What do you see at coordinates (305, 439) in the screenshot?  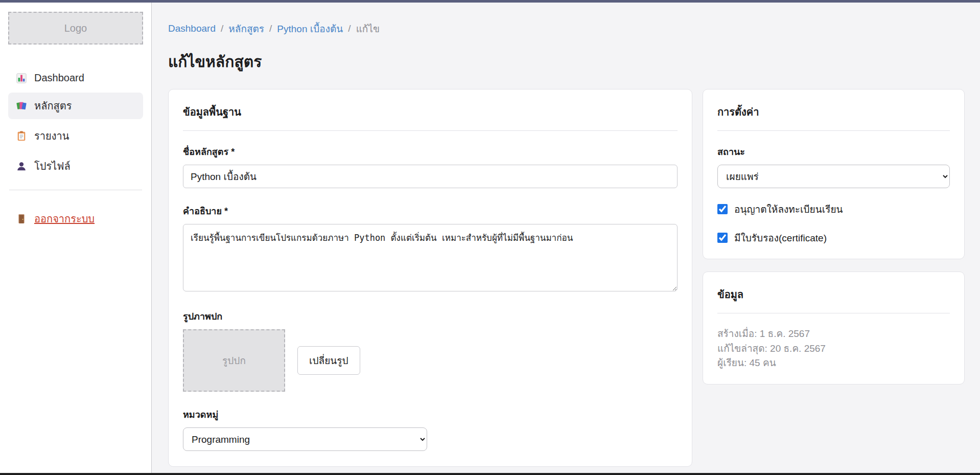 I see `category-select: Programming` at bounding box center [305, 439].